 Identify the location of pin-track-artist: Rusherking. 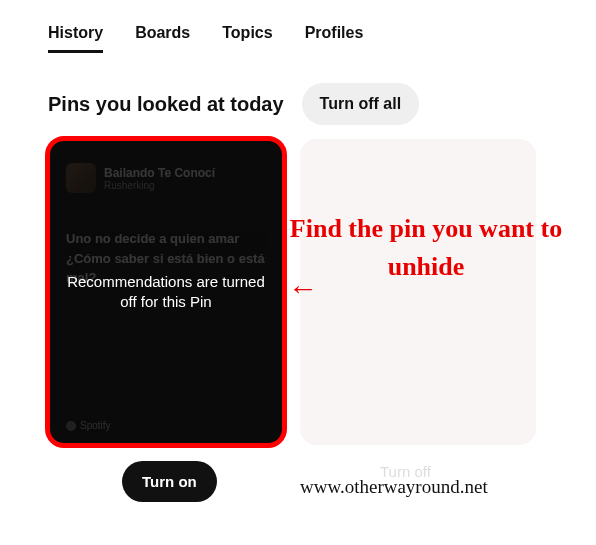
(160, 186).